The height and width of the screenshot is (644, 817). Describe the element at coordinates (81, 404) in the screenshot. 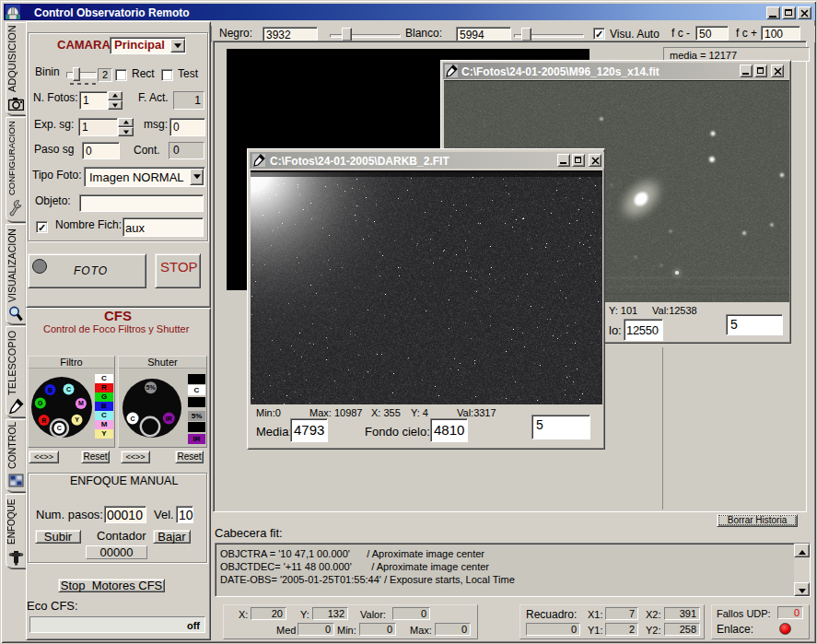

I see `svg-text: M` at that location.